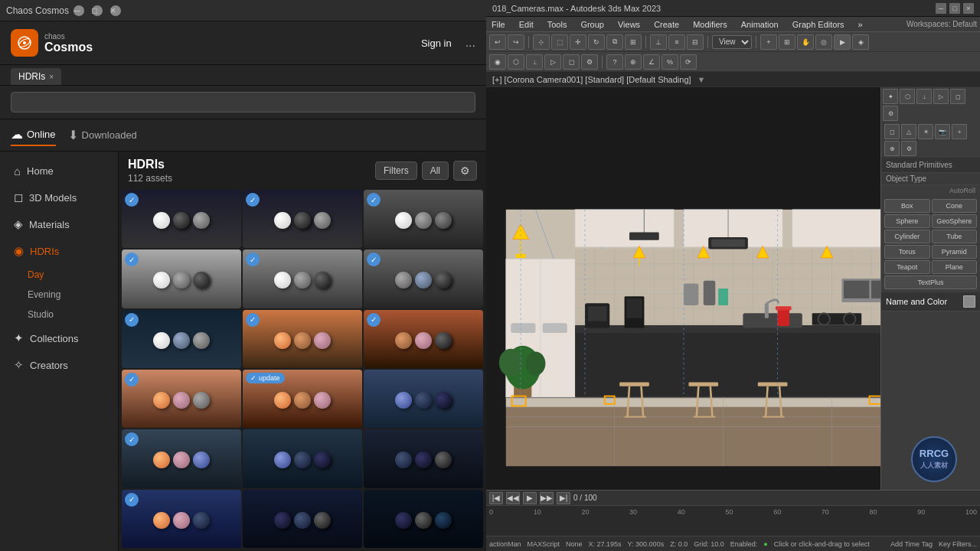  What do you see at coordinates (513, 498) in the screenshot?
I see `prev-btn: ◀◀` at bounding box center [513, 498].